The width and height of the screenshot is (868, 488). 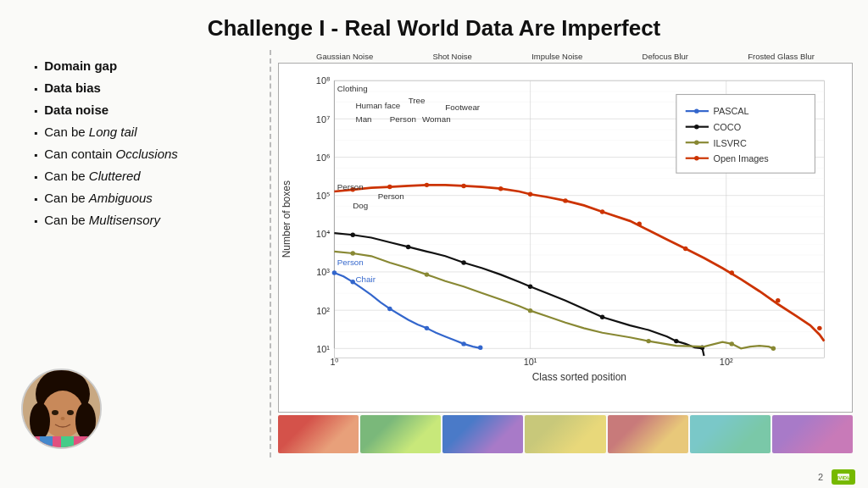 What do you see at coordinates (729, 143) in the screenshot?
I see `svg-text: ILSVRC` at bounding box center [729, 143].